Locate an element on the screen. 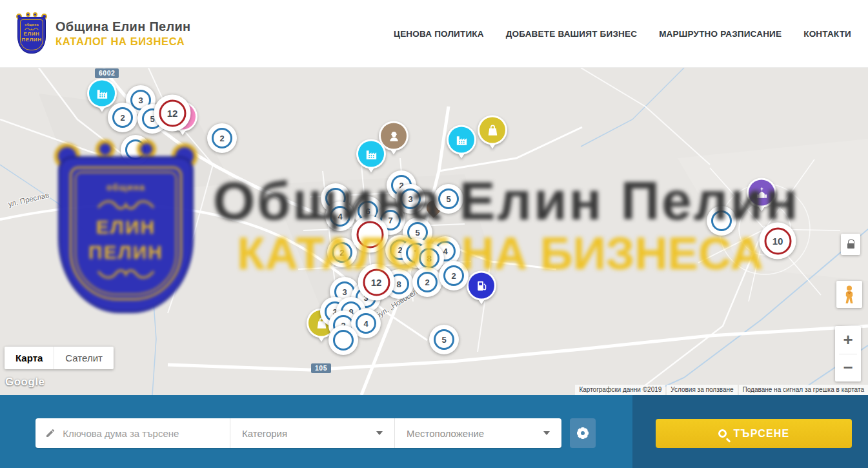  map-pin-church-icon is located at coordinates (762, 198).